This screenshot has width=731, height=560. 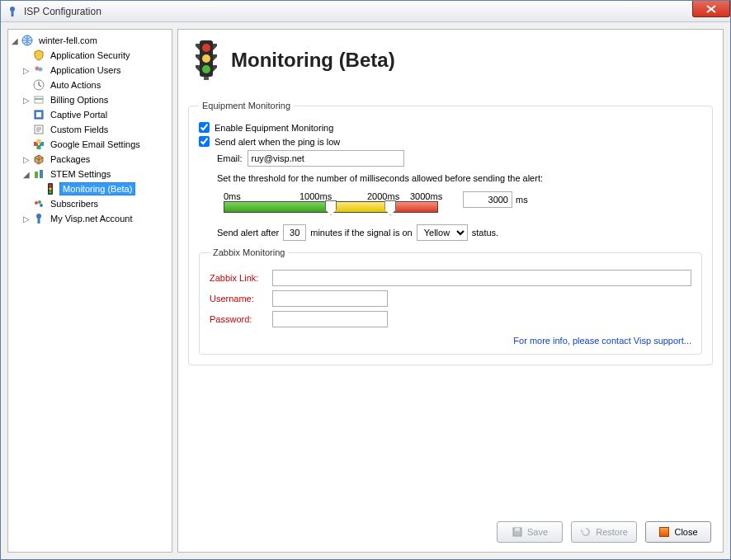 I want to click on tree-item-my-account: ▷ My Visp.net Account, so click(x=90, y=219).